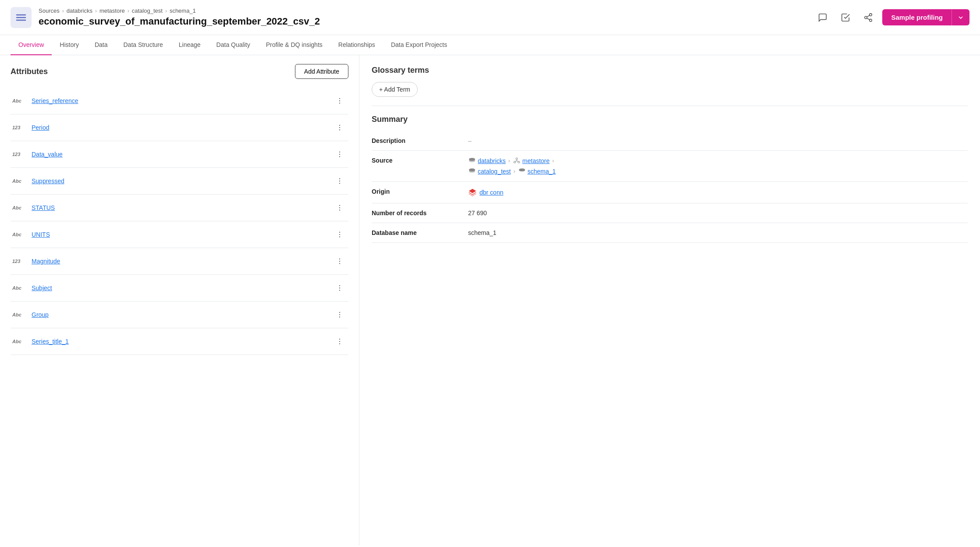  I want to click on tab-relationships: Relationships, so click(357, 45).